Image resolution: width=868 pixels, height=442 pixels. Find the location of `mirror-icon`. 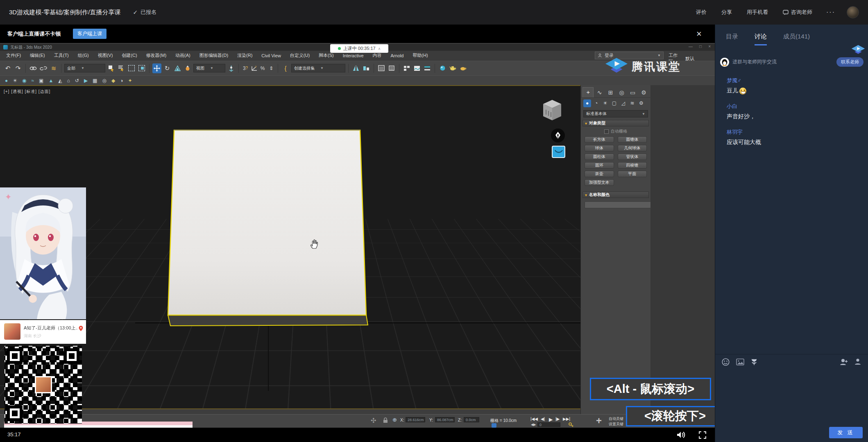

mirror-icon is located at coordinates (356, 68).